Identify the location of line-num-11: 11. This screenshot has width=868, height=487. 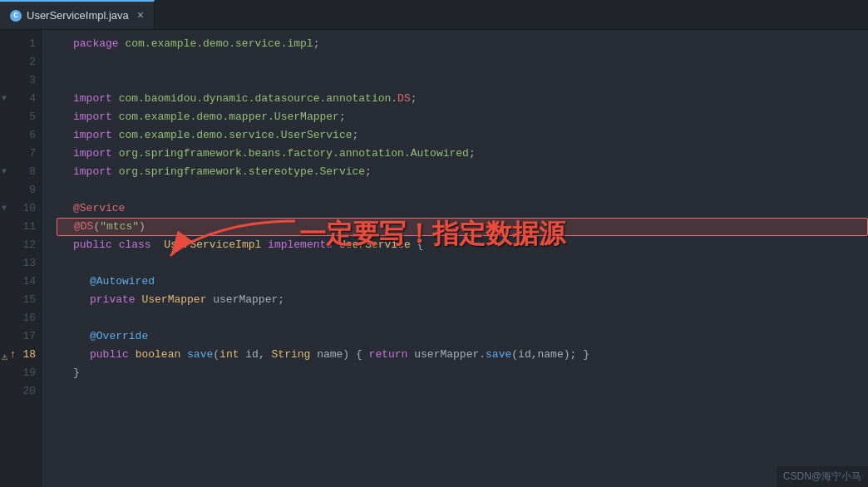
(22, 227).